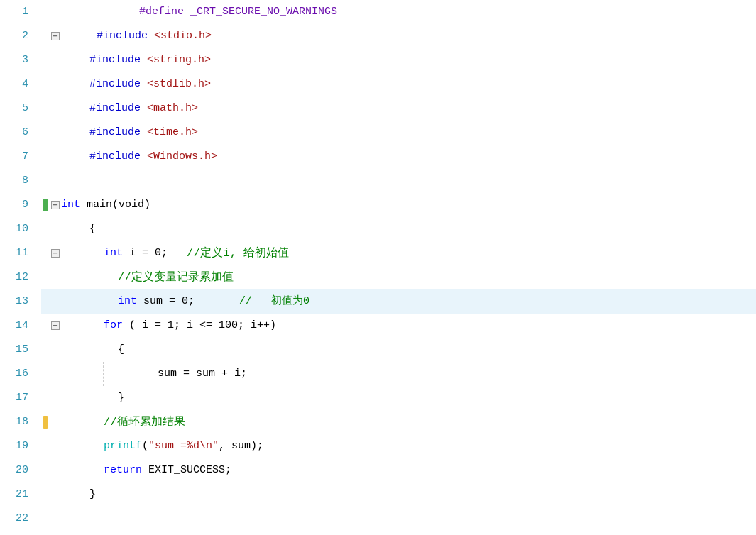 The width and height of the screenshot is (756, 535). What do you see at coordinates (14, 229) in the screenshot?
I see `line-number-10: 10` at bounding box center [14, 229].